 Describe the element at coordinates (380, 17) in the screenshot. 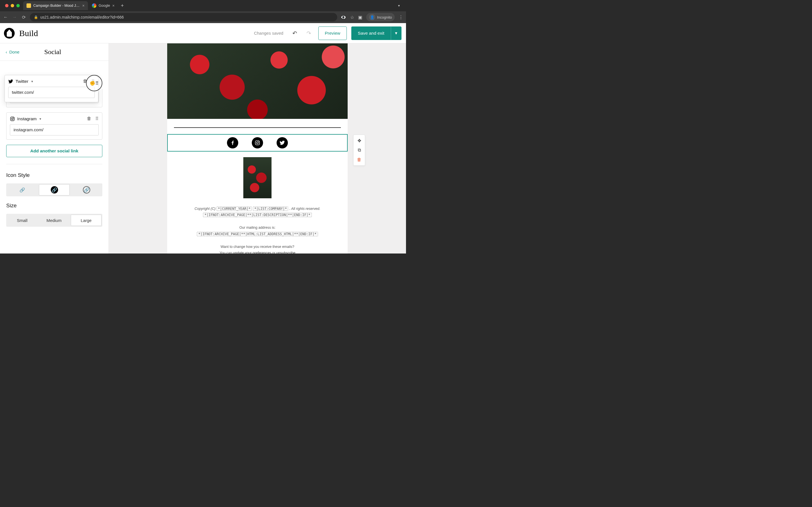

I see `profile-incognito-chip: 👤 Incognito` at that location.